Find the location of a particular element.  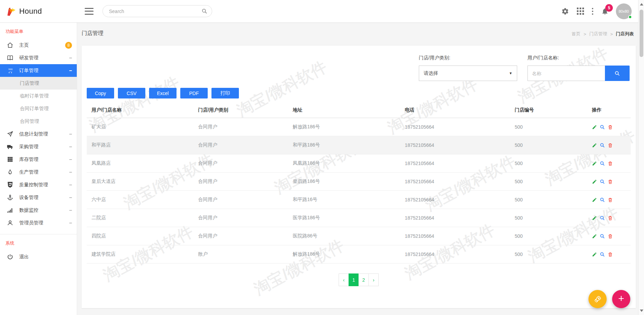

print-button: 打印 is located at coordinates (225, 93).